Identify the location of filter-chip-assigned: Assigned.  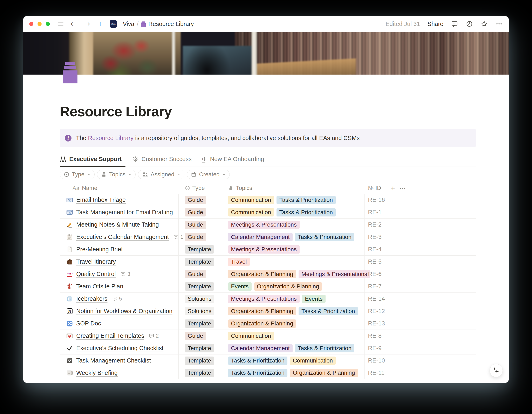
(161, 174).